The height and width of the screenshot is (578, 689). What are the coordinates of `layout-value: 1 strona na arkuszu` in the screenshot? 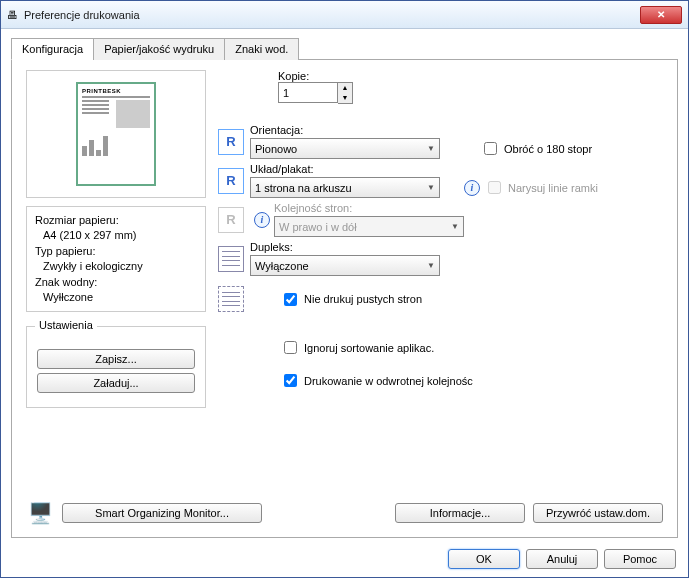 It's located at (304, 188).